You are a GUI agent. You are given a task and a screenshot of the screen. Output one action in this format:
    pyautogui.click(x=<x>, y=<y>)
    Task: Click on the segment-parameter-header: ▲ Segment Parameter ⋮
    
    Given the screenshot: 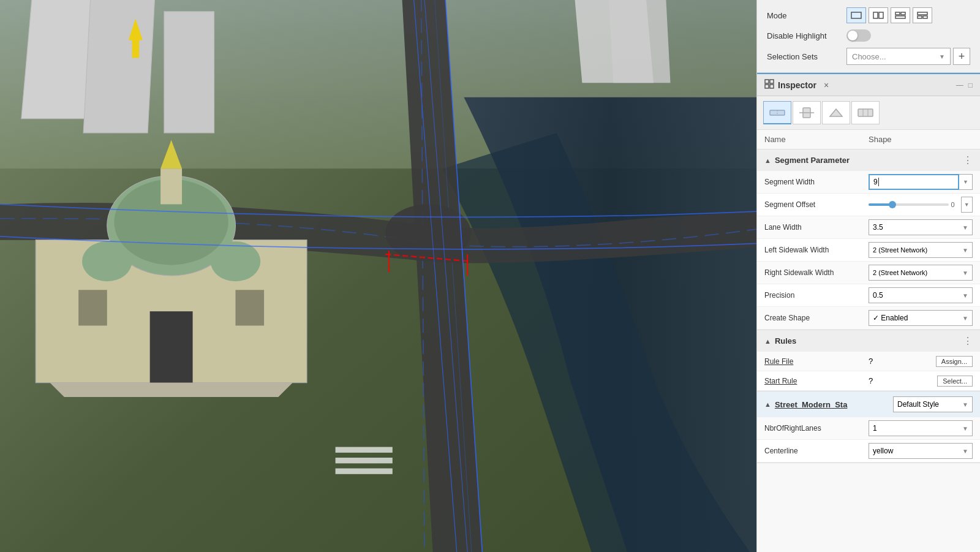 What is the action you would take?
    pyautogui.click(x=869, y=161)
    